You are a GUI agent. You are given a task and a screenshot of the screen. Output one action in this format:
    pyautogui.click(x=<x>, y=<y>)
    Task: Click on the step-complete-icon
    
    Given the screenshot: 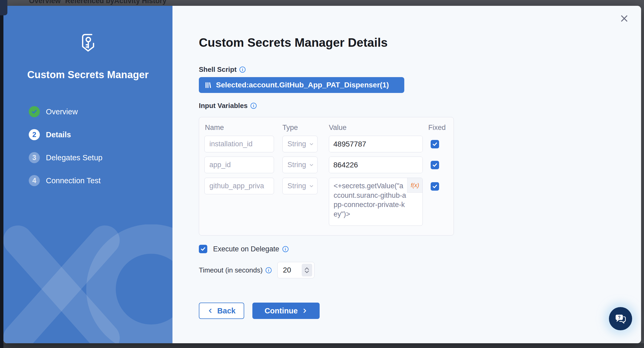 What is the action you would take?
    pyautogui.click(x=34, y=112)
    